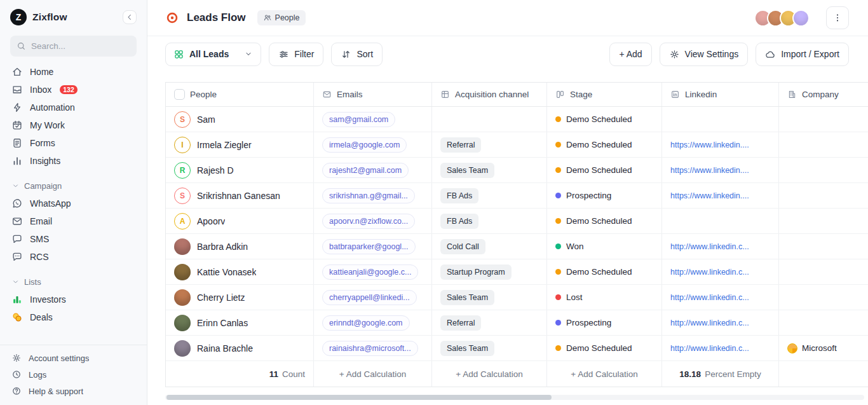 The image size is (868, 405). I want to click on email-cell: cherryappell@linkedi..., so click(373, 298).